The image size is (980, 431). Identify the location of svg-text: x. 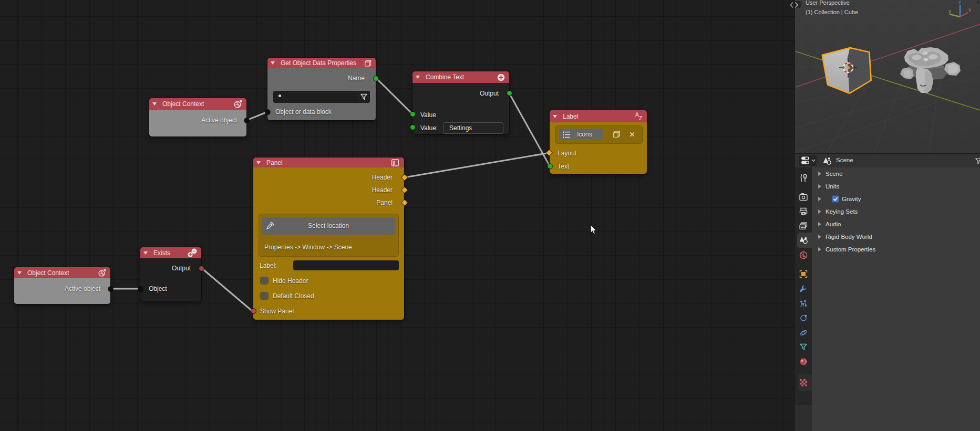
(970, 9).